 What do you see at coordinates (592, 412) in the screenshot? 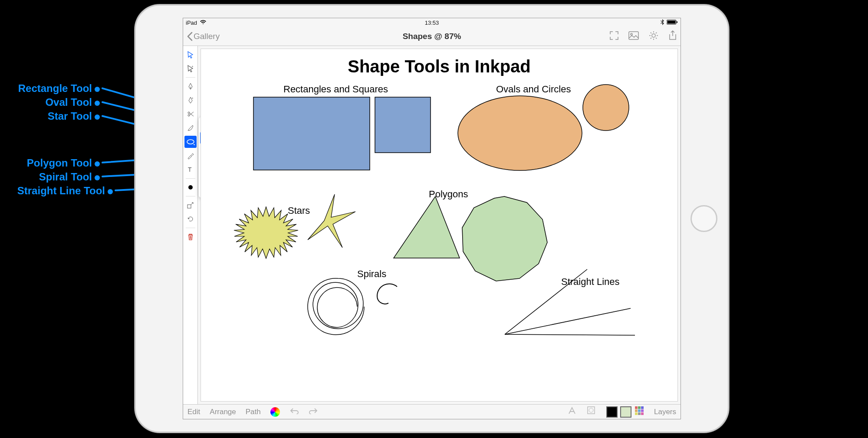
I see `shadow-icon` at bounding box center [592, 412].